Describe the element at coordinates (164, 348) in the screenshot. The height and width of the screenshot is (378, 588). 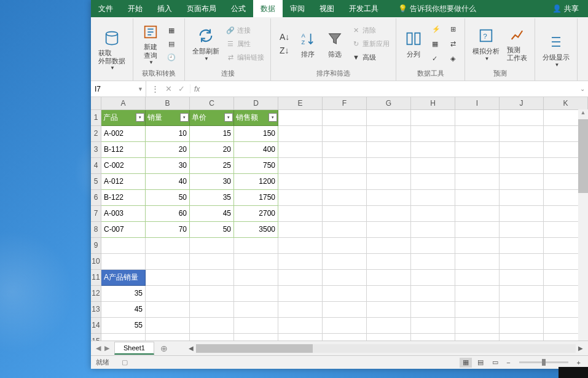
I see `add-sheet-button: ⊕` at that location.